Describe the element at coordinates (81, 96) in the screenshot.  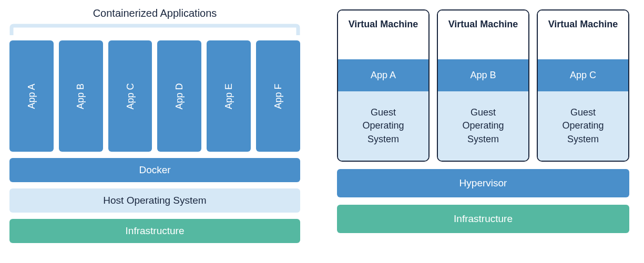
I see `app-label: App B` at that location.